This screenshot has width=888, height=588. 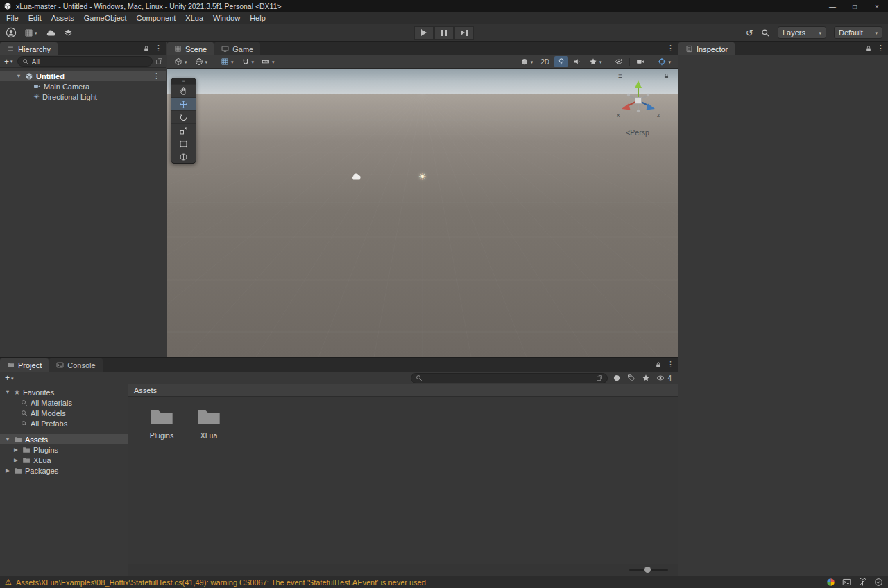 I want to click on tree-row-packages: ▶ Packages, so click(x=64, y=470).